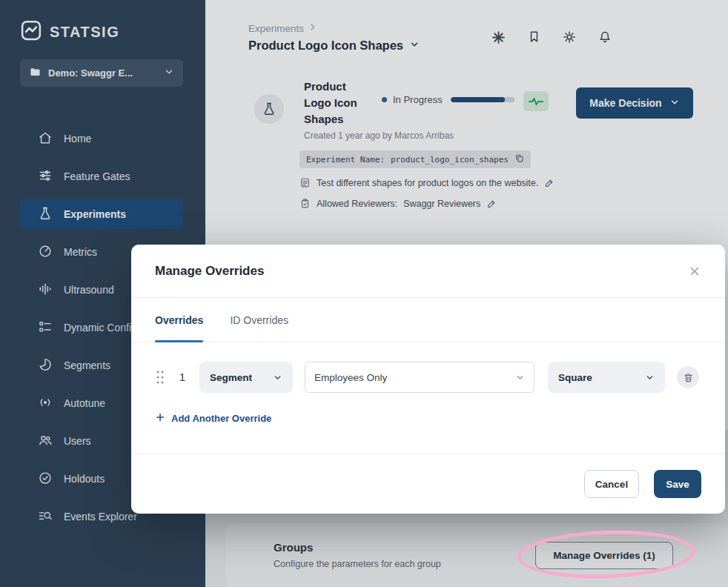 This screenshot has height=587, width=728. Describe the element at coordinates (428, 483) in the screenshot. I see `modal-footer: Cancel Save` at that location.